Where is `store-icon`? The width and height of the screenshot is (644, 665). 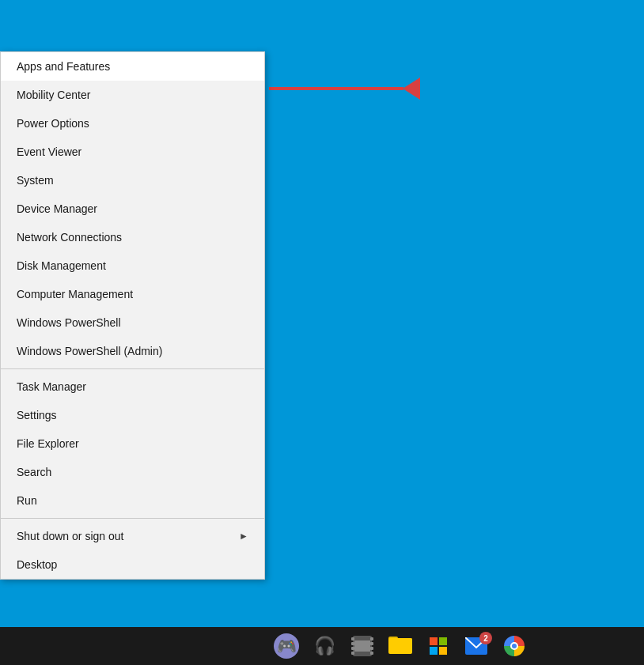
store-icon is located at coordinates (438, 646).